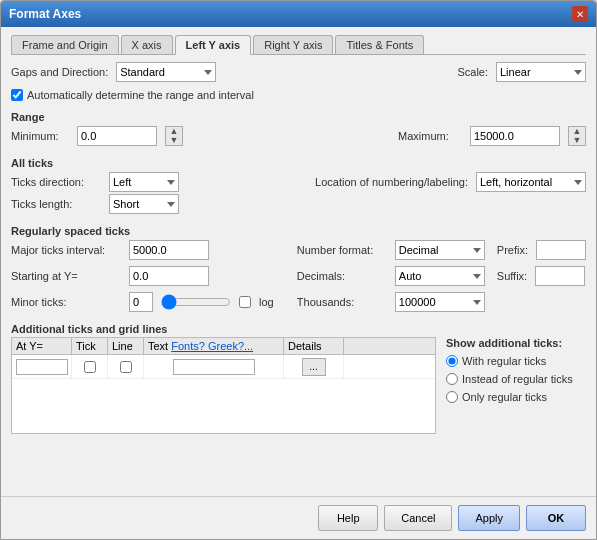 The height and width of the screenshot is (540, 597). What do you see at coordinates (169, 250) in the screenshot?
I see `major-ticks-input` at bounding box center [169, 250].